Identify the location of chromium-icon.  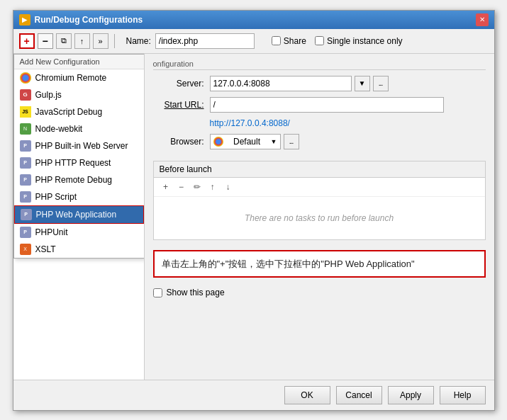
(26, 78).